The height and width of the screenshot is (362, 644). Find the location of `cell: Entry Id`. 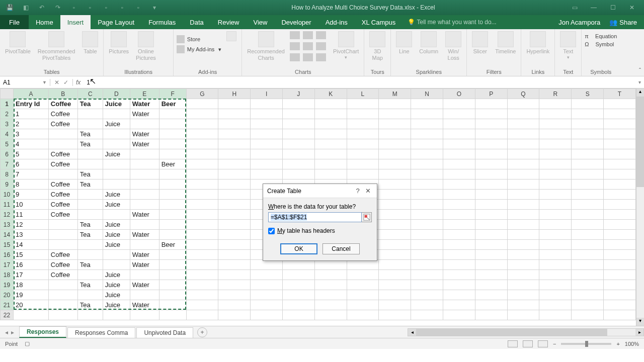

cell: Entry Id is located at coordinates (31, 104).